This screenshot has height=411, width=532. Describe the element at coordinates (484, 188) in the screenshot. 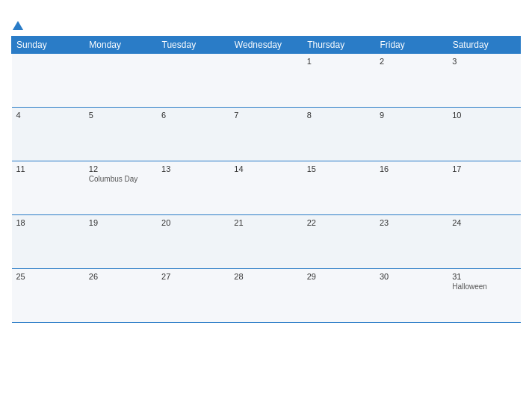

I see `calendar-cell: 17` at that location.